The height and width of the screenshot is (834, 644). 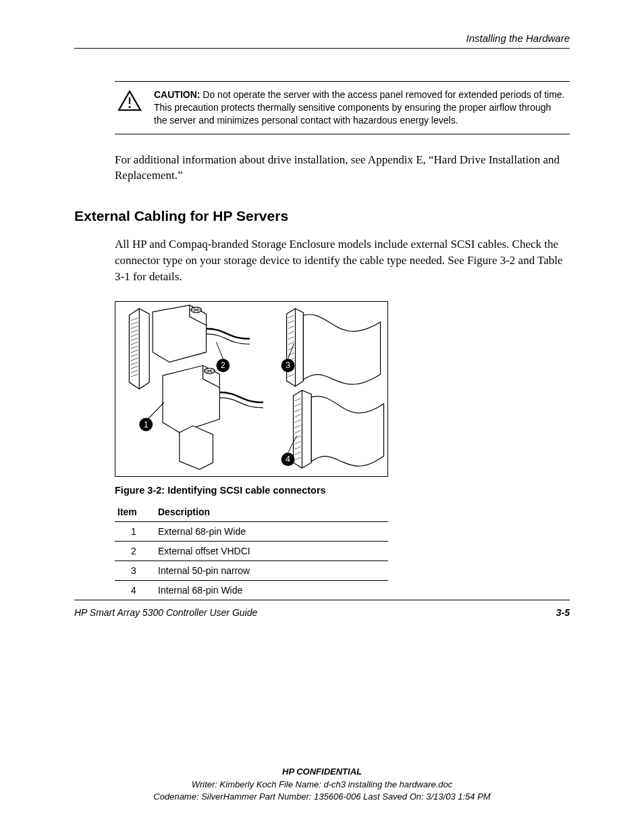 I want to click on confidential-line-1: Writer: Kimberly Koch File Name: d-ch3 i…, so click(x=322, y=785).